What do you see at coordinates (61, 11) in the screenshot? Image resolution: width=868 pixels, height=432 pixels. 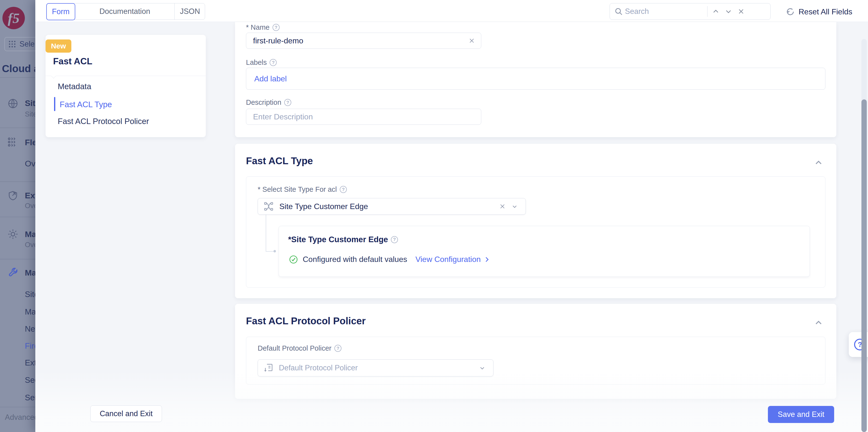 I see `tab-form: Form` at bounding box center [61, 11].